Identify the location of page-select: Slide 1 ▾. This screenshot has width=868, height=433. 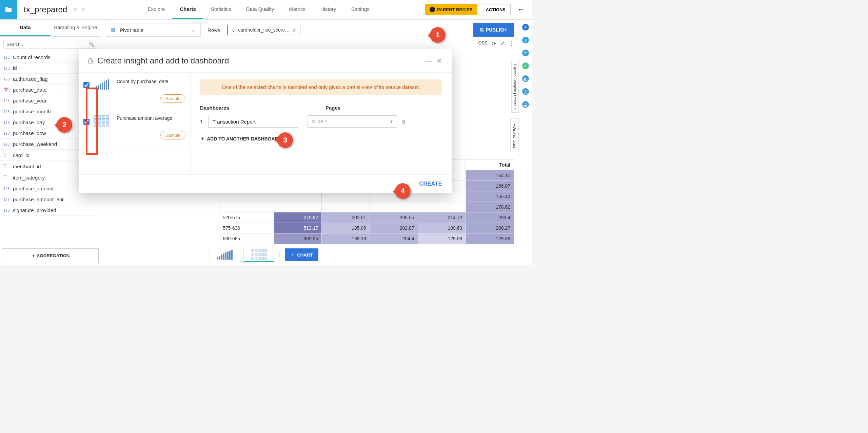
(353, 121).